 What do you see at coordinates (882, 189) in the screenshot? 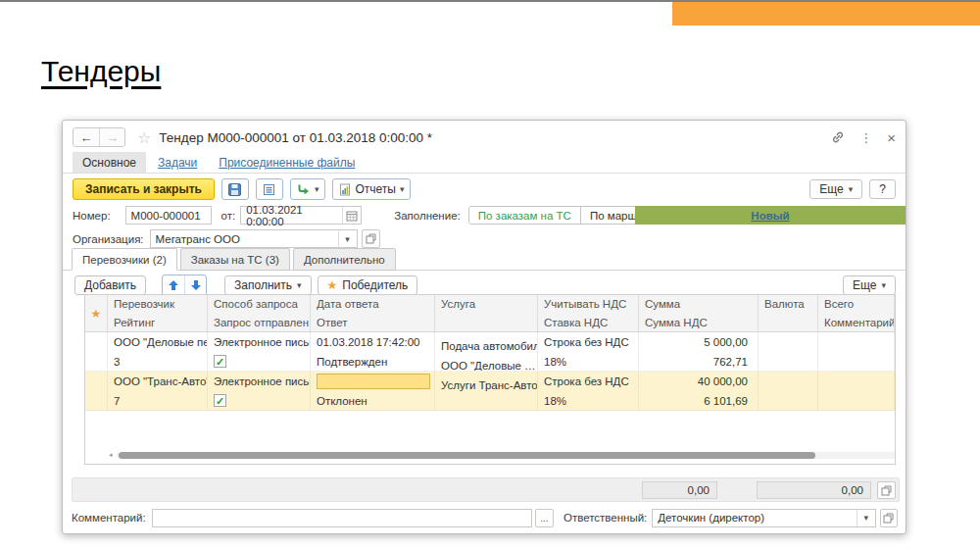
I see `help-button: ?` at bounding box center [882, 189].